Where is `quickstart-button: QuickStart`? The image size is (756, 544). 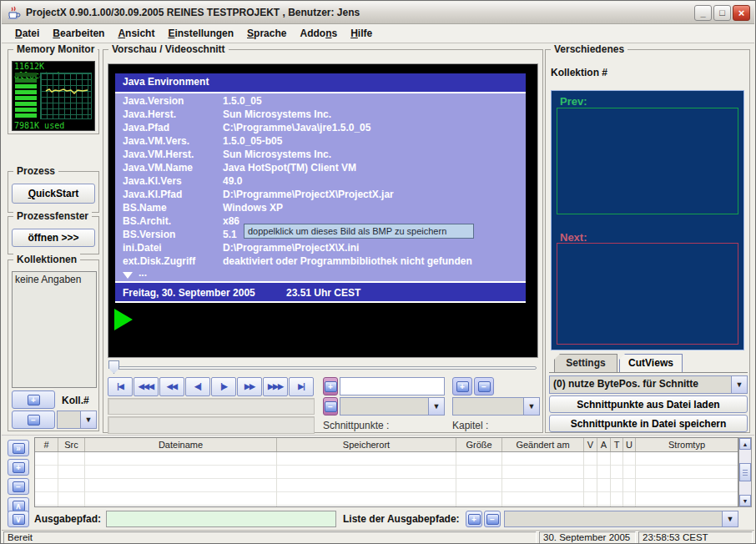
quickstart-button: QuickStart is located at coordinates (53, 194).